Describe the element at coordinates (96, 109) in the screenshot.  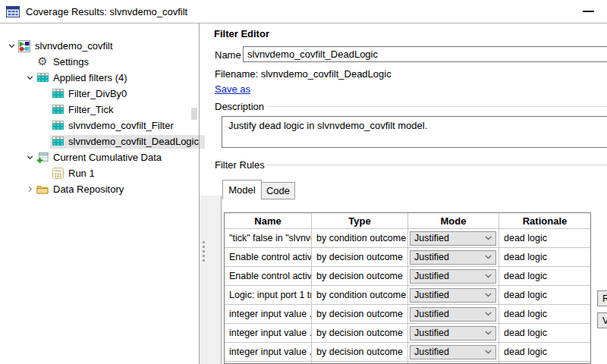
I see `tree-item-filter-tick: Filter_Tick` at that location.